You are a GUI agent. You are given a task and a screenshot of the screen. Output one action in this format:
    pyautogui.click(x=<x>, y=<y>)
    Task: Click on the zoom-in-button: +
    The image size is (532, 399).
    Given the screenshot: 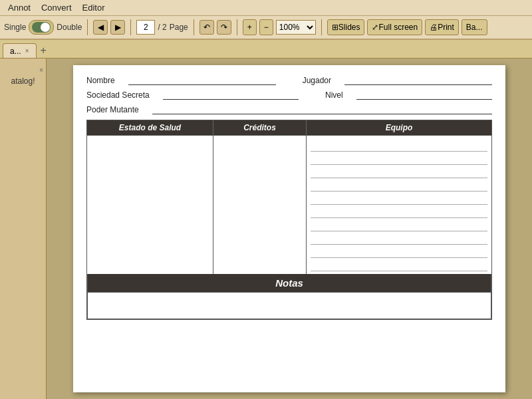 What is the action you would take?
    pyautogui.click(x=250, y=27)
    